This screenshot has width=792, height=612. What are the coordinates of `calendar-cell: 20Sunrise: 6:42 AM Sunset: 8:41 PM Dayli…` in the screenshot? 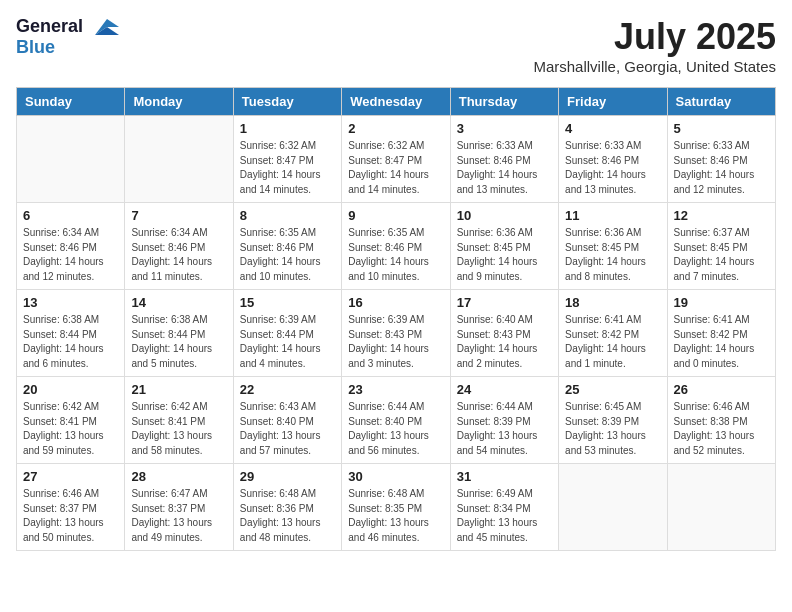 It's located at (71, 420).